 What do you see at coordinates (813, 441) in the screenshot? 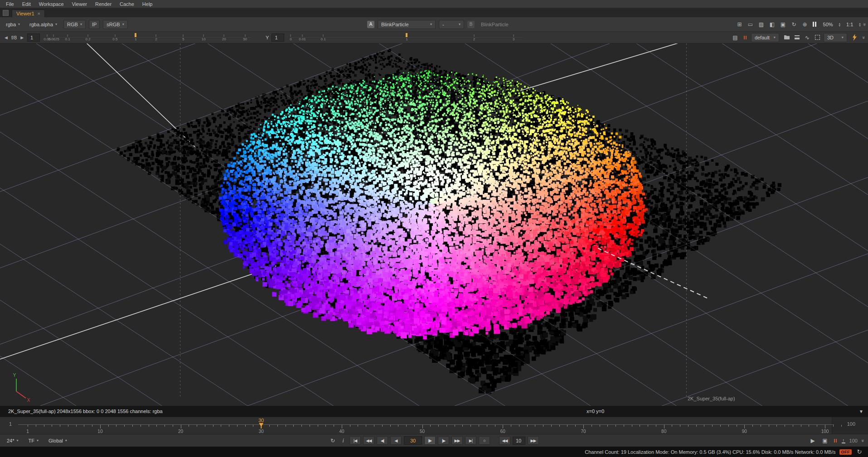
I see `flipbook-play-icon: ▶` at bounding box center [813, 441].